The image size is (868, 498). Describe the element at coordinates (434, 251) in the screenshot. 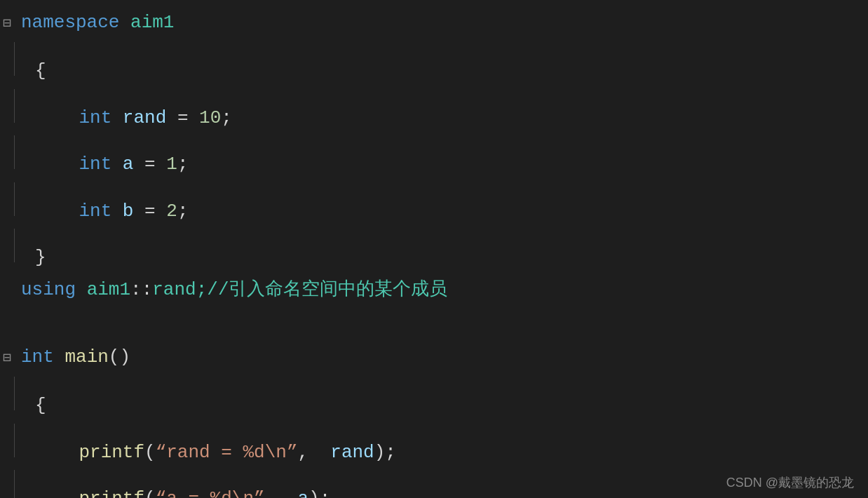

I see `code-line-close-brace-1: }` at that location.